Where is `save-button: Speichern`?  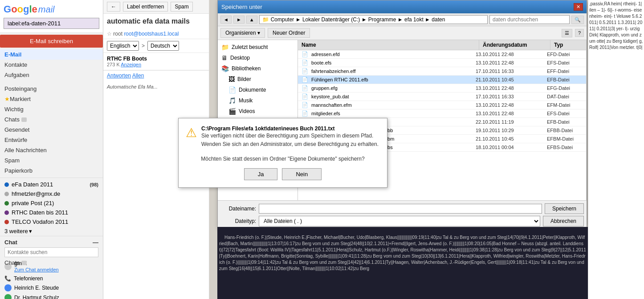 save-button: Speichern is located at coordinates (564, 209).